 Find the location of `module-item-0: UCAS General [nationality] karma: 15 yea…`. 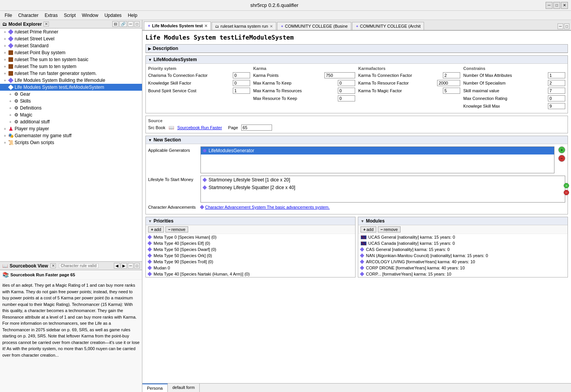

module-item-0: UCAS General [nationality] karma: 15 yea… is located at coordinates (463, 237).